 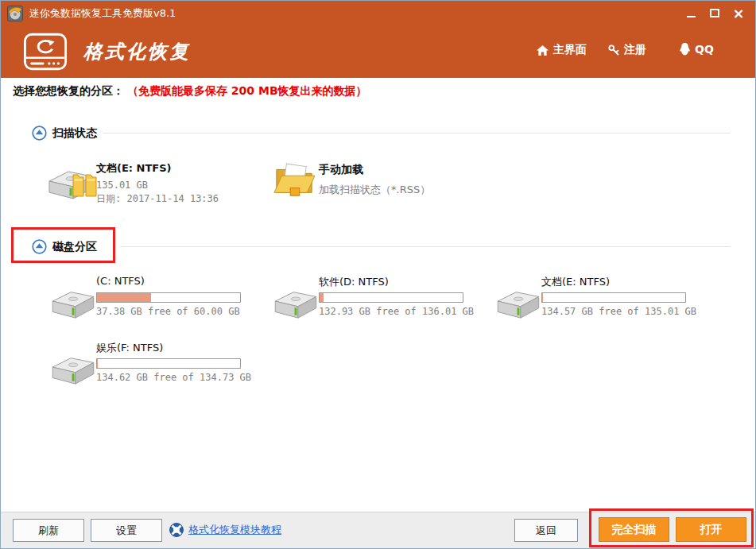 I want to click on nav-register-label: 注册, so click(x=635, y=50).